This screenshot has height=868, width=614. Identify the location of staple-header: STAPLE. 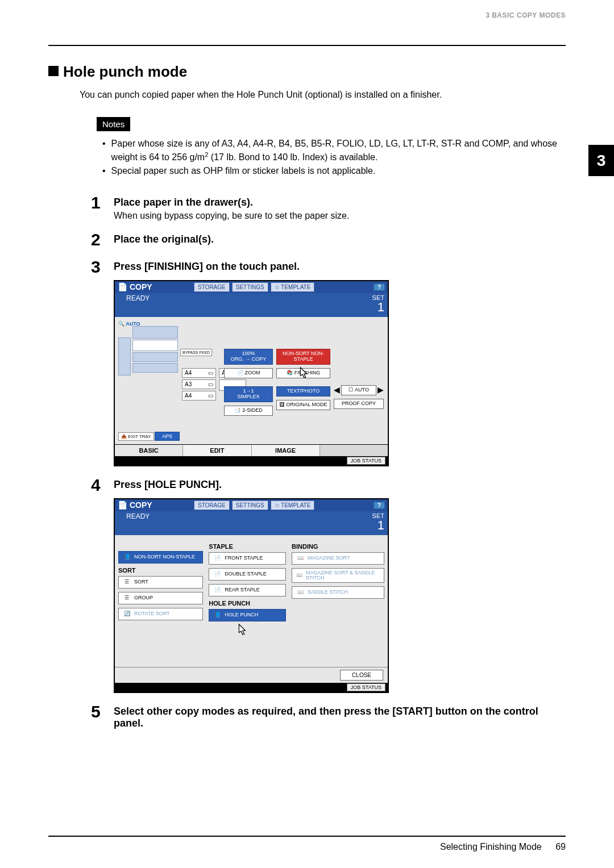
(247, 546).